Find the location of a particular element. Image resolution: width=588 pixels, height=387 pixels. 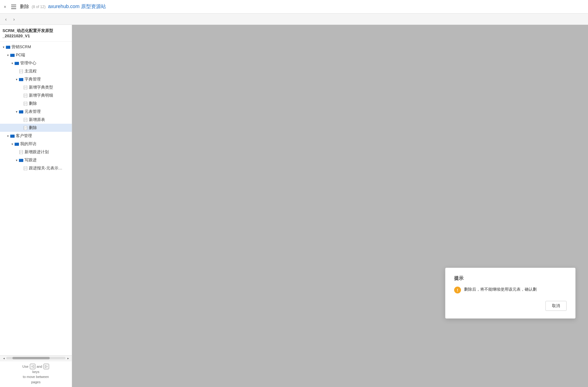

tree-label-yxscrm: 营销SCRM is located at coordinates (21, 47).